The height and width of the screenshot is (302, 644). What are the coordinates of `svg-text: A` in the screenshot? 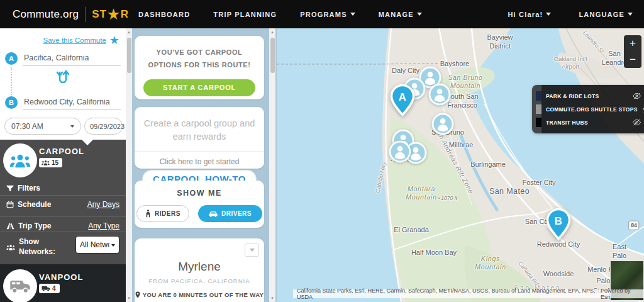 It's located at (402, 97).